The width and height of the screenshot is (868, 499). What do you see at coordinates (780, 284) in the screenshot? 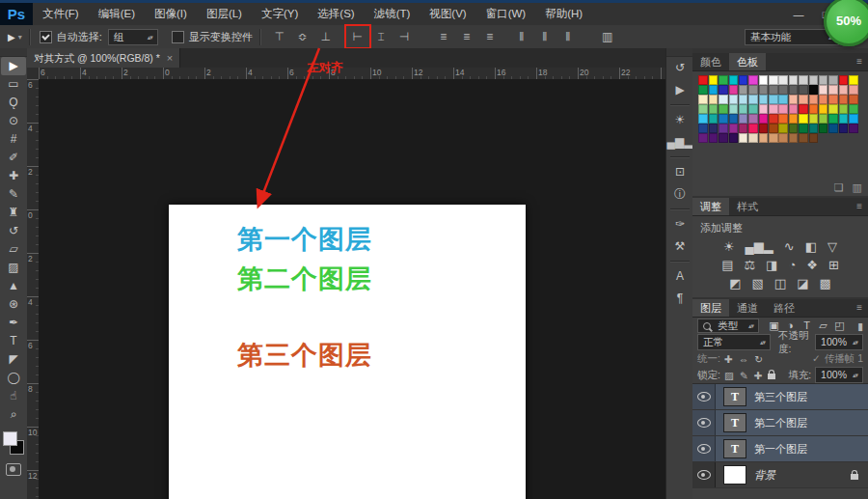
I see `threshold-icon: ◫` at bounding box center [780, 284].